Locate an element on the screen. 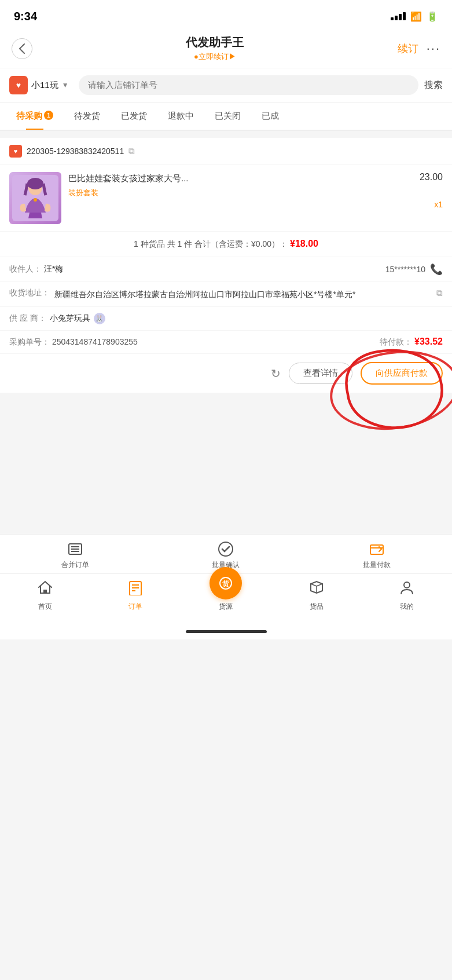  battery-icon: 🔋 is located at coordinates (432, 16).